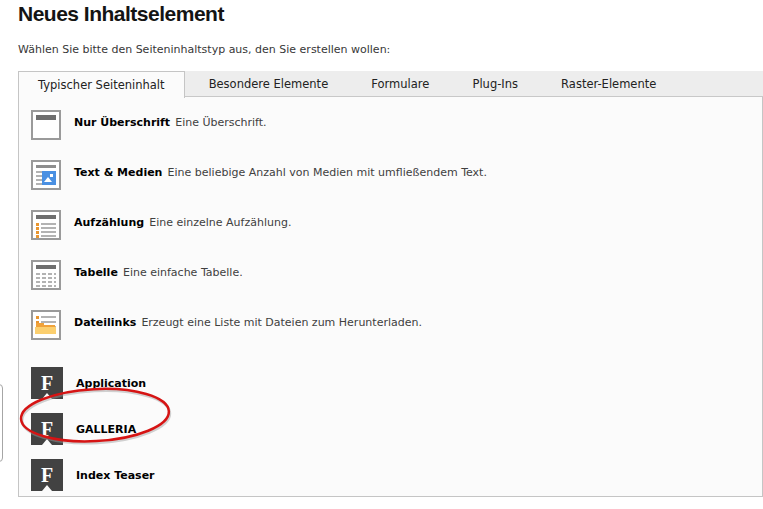  What do you see at coordinates (121, 14) in the screenshot?
I see `page-title: Neues Inhaltselement` at bounding box center [121, 14].